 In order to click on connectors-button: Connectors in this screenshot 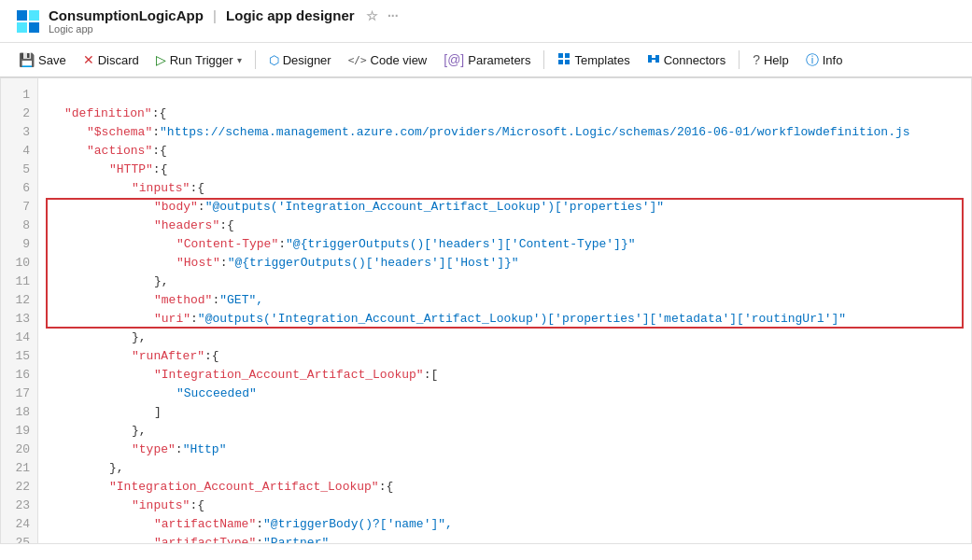, I will do `click(686, 60)`.